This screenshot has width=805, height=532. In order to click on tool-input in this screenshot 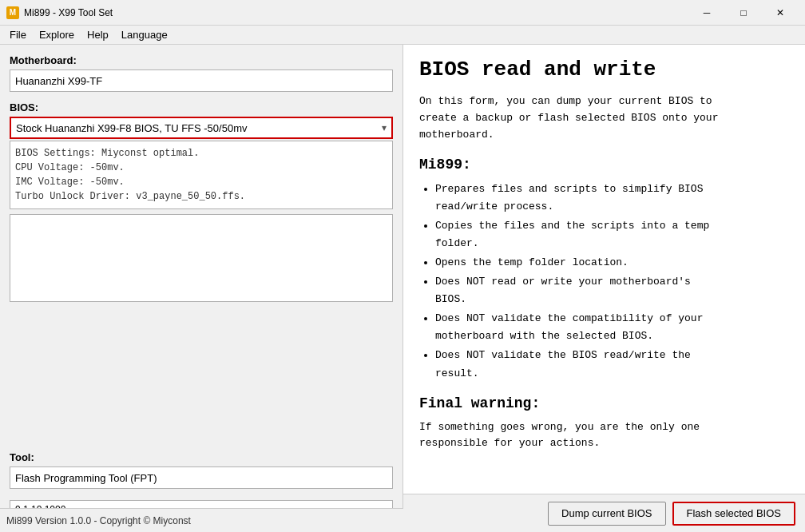, I will do `click(201, 478)`.